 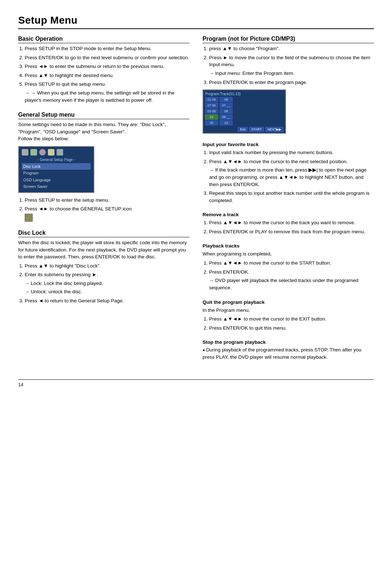 I want to click on disc-lock-description: When the disc is locked, the player will…, so click(x=104, y=250).